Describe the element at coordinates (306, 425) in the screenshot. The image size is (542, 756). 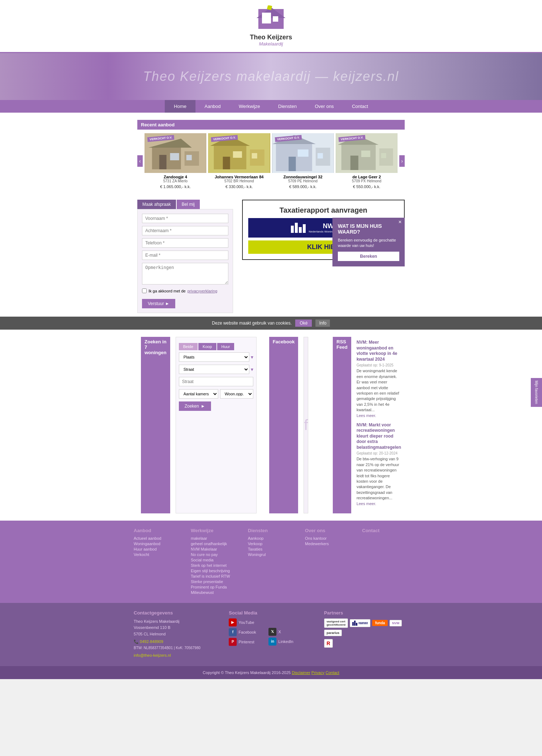
I see `facebook-widget: f` at that location.